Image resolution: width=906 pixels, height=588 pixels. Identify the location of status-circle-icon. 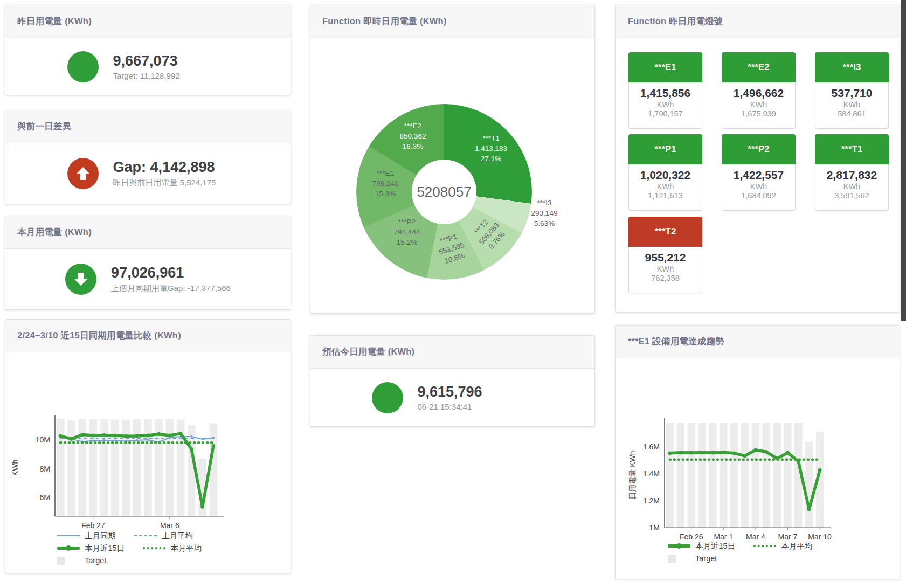
(83, 67).